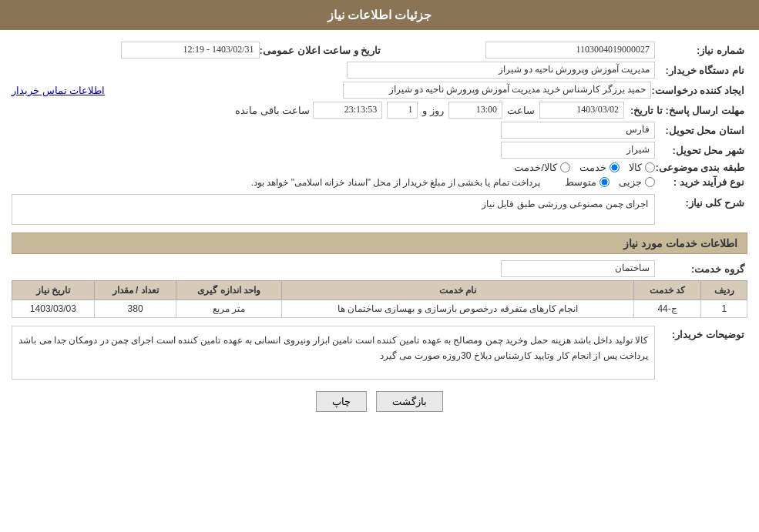  I want to click on shomare-niaz-label: شماره نياز:, so click(701, 51).